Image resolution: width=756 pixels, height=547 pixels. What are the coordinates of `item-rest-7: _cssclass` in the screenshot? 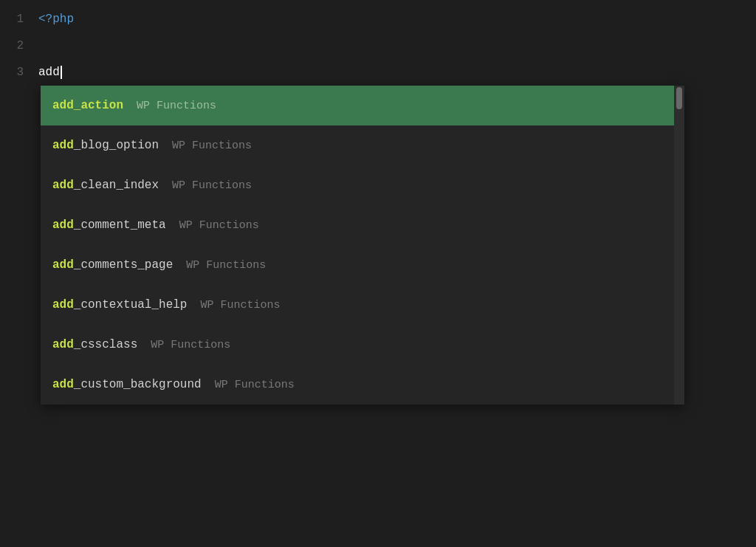 It's located at (106, 345).